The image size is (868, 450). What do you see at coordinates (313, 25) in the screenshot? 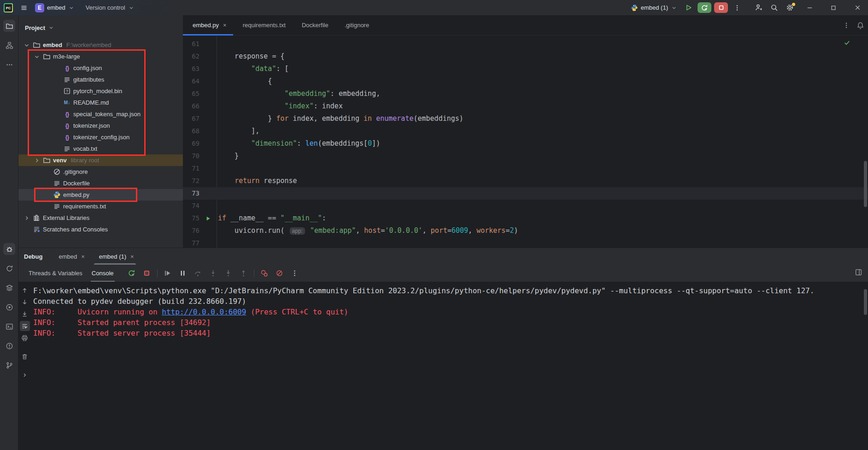
I see `tab-dockerfile: Dockerfile` at bounding box center [313, 25].